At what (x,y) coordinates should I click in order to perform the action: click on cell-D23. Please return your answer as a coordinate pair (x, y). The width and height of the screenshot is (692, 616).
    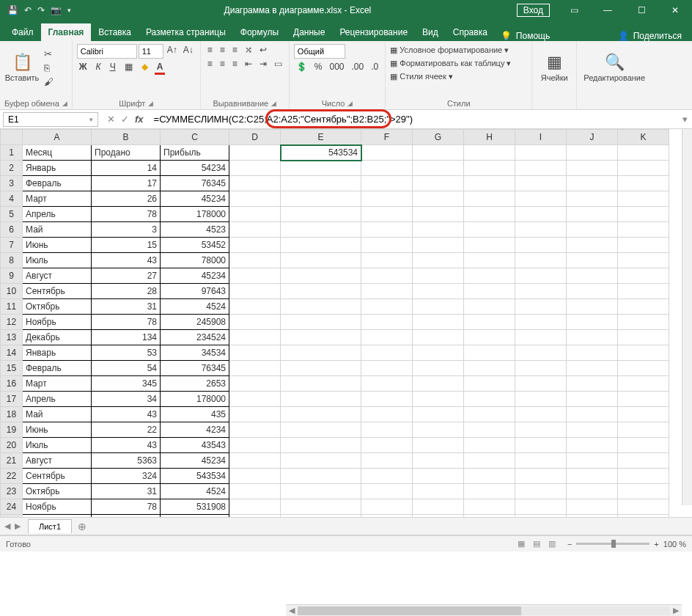
    Looking at the image, I should click on (255, 491).